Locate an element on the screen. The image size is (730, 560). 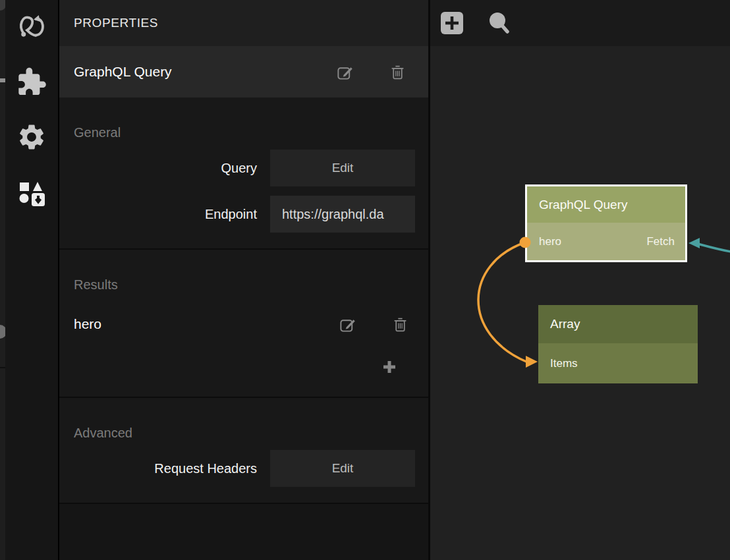
endpoint-input is located at coordinates (343, 214).